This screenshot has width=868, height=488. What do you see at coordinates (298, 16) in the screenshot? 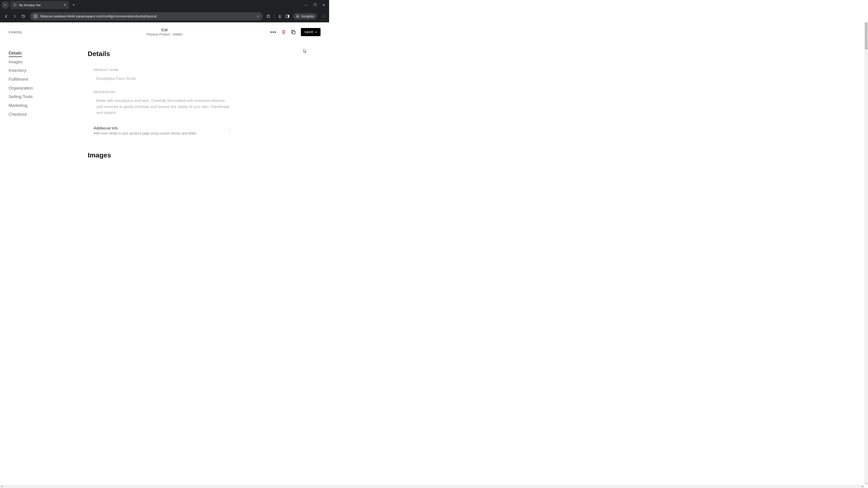
I see `incognito-icon` at bounding box center [298, 16].